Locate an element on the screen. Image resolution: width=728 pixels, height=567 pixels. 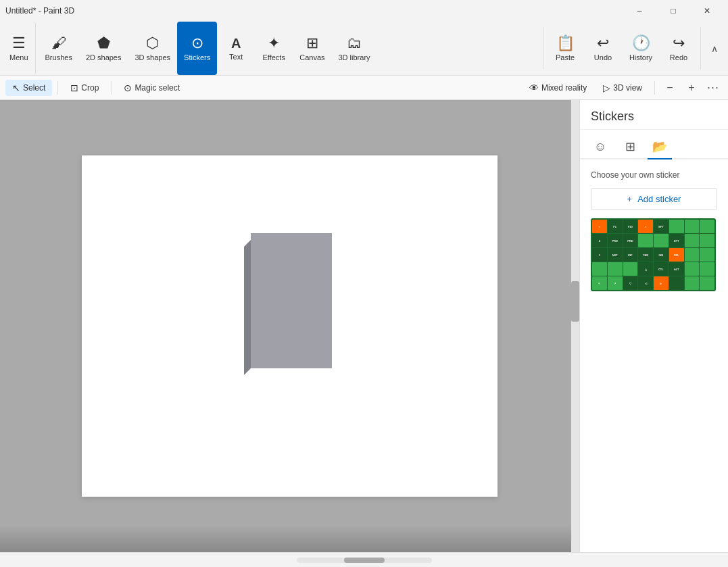
panel-tab-custom: 📂 is located at coordinates (660, 147).